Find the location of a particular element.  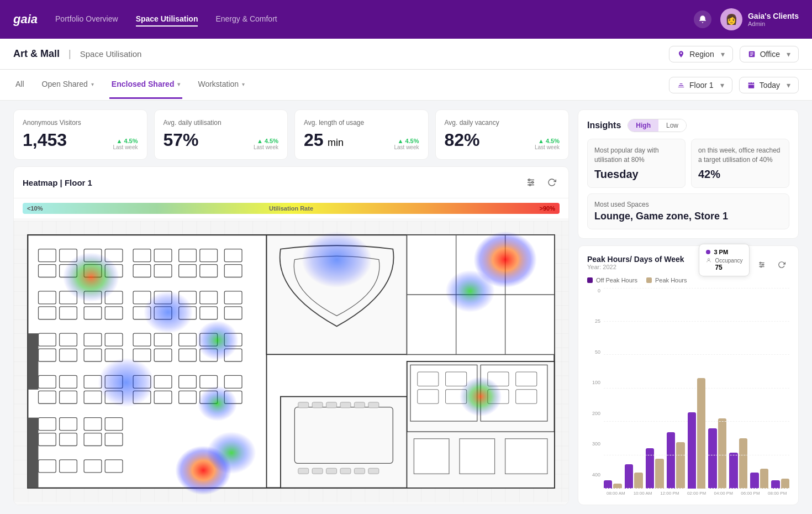

heatmap-header: Heatmap | Floor 1 is located at coordinates (291, 182).